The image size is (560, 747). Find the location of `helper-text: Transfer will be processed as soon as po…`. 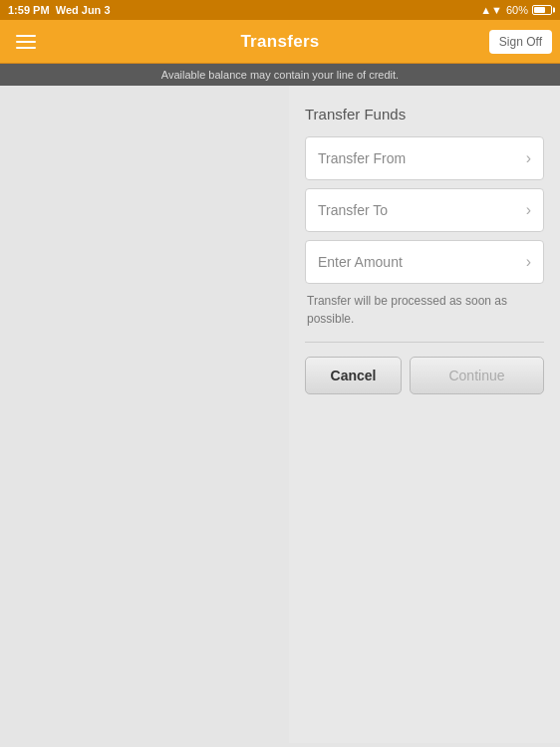

helper-text: Transfer will be processed as soon as po… is located at coordinates (424, 310).